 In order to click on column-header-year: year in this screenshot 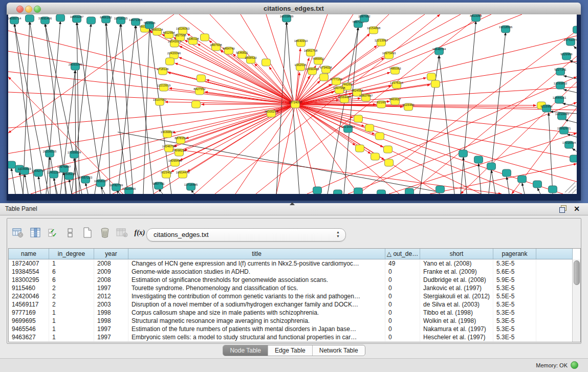, I will do `click(112, 254)`.